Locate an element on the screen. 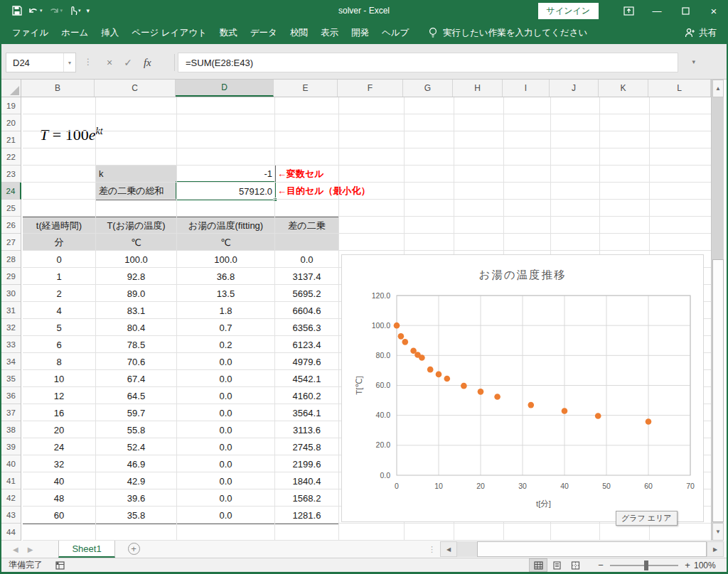  table-row-10-col1: 16 is located at coordinates (60, 413).